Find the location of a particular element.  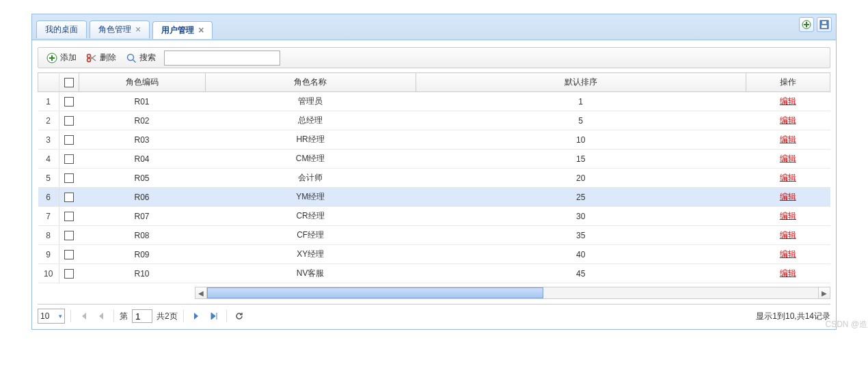

table-row: 2R02总经理5编辑 is located at coordinates (435, 121).